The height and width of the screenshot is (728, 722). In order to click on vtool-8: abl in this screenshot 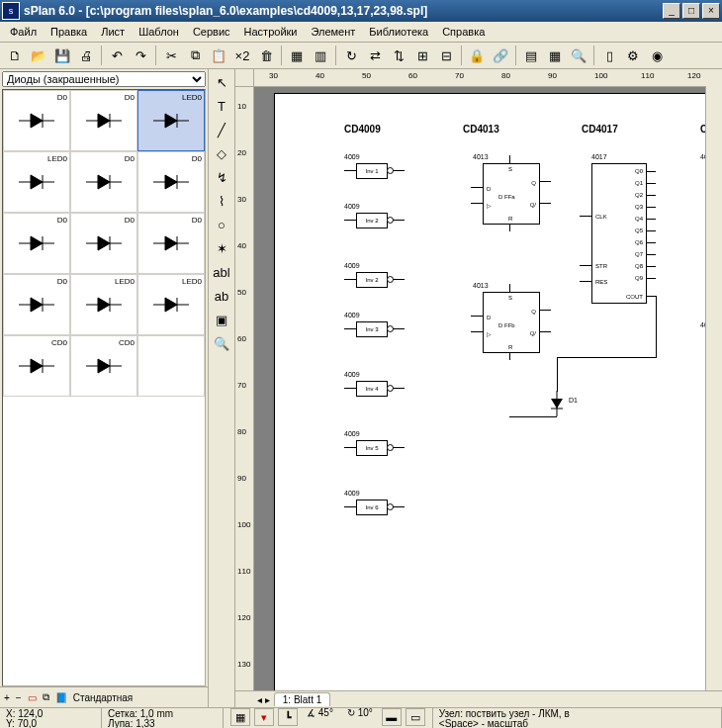, I will do `click(222, 272)`.